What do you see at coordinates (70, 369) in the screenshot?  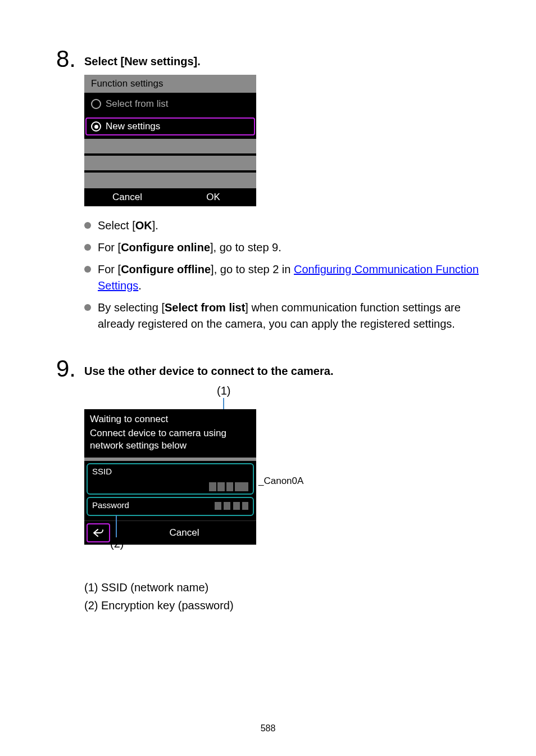 I see `step-number-9: 9.` at bounding box center [70, 369].